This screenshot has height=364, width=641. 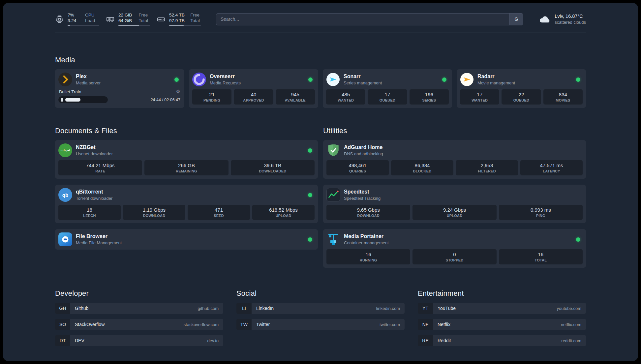 What do you see at coordinates (83, 100) in the screenshot?
I see `media-progress-bar` at bounding box center [83, 100].